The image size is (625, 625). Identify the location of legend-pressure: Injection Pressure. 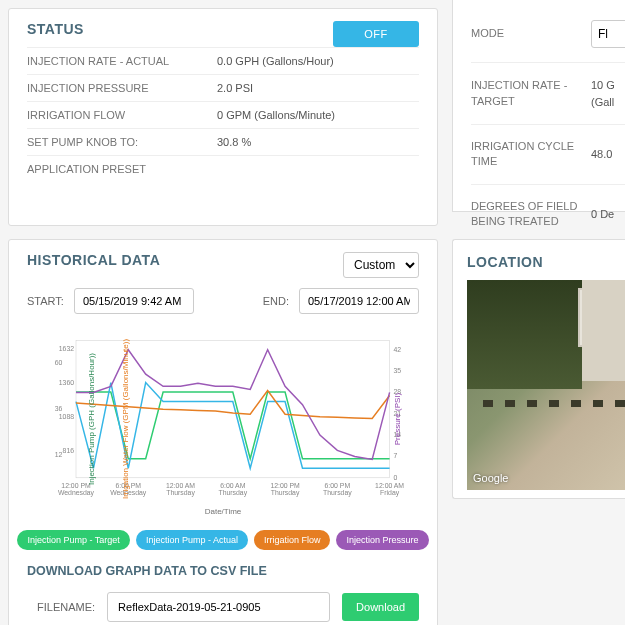
(382, 540).